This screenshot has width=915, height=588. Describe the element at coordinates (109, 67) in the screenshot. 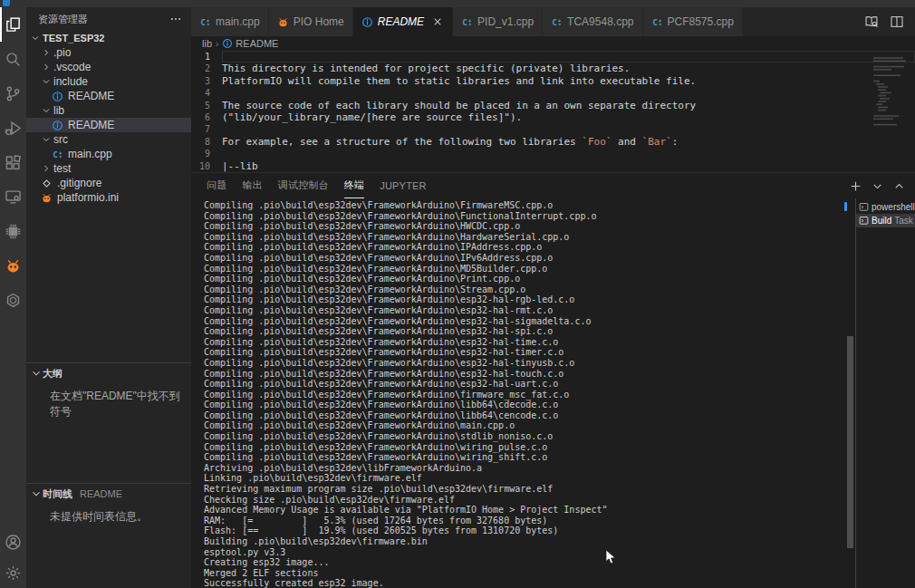

I see `tree-item--vscode: .vscode` at that location.